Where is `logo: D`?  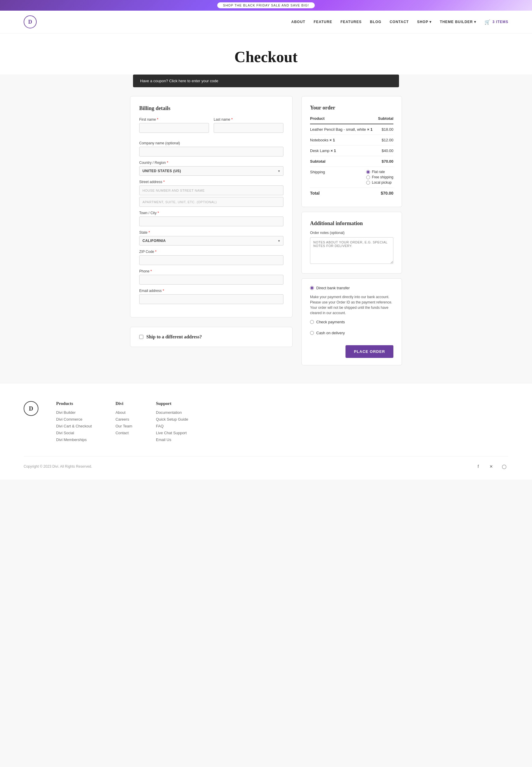 logo: D is located at coordinates (30, 22).